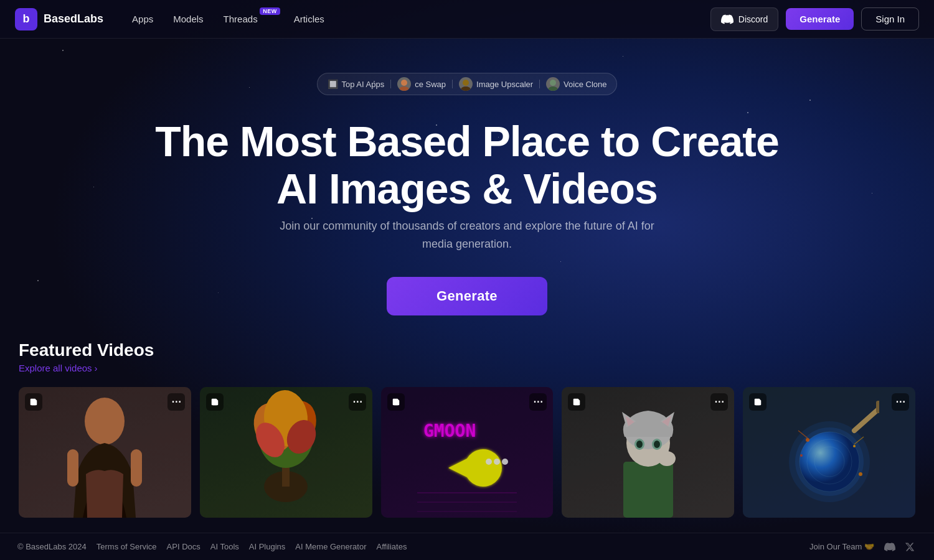 This screenshot has height=560, width=934. What do you see at coordinates (417, 19) in the screenshot?
I see `nav-links: Apps Models Threads NEW Articles` at bounding box center [417, 19].